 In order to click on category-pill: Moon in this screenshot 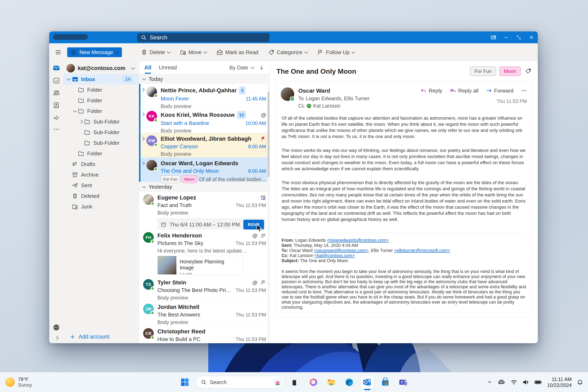, I will do `click(510, 71)`.